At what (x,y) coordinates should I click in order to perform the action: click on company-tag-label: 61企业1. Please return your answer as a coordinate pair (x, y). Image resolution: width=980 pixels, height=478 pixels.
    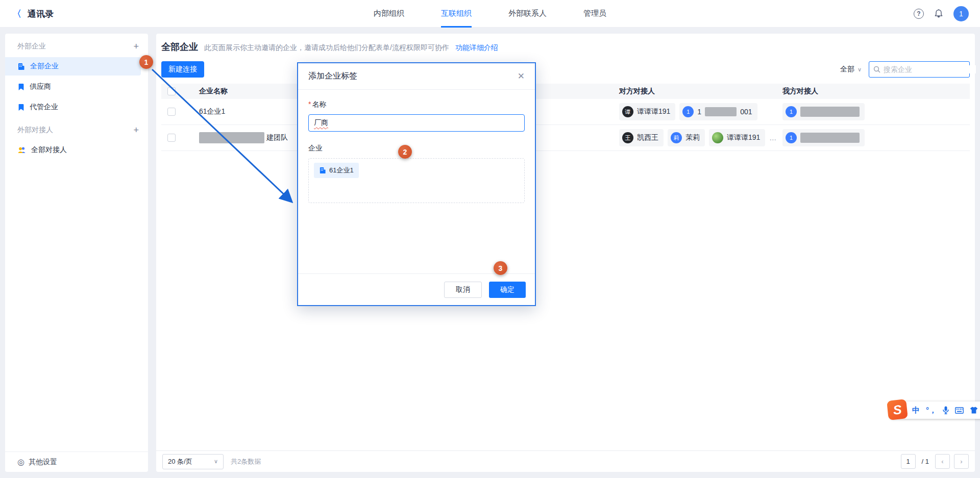
    Looking at the image, I should click on (341, 170).